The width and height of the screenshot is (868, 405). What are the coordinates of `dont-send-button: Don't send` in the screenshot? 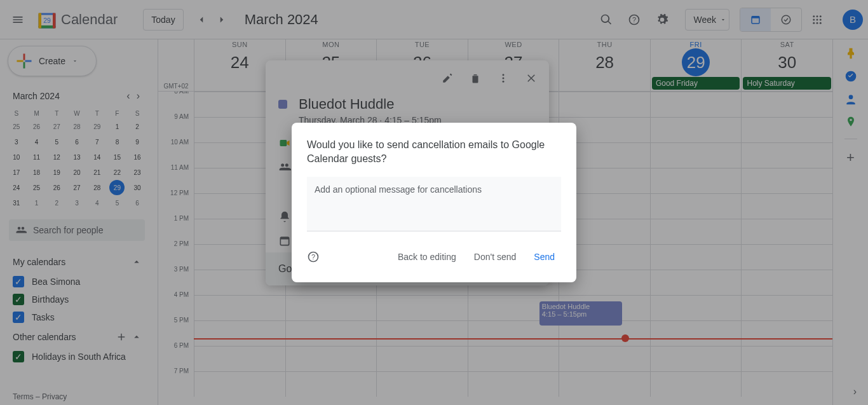 It's located at (496, 257).